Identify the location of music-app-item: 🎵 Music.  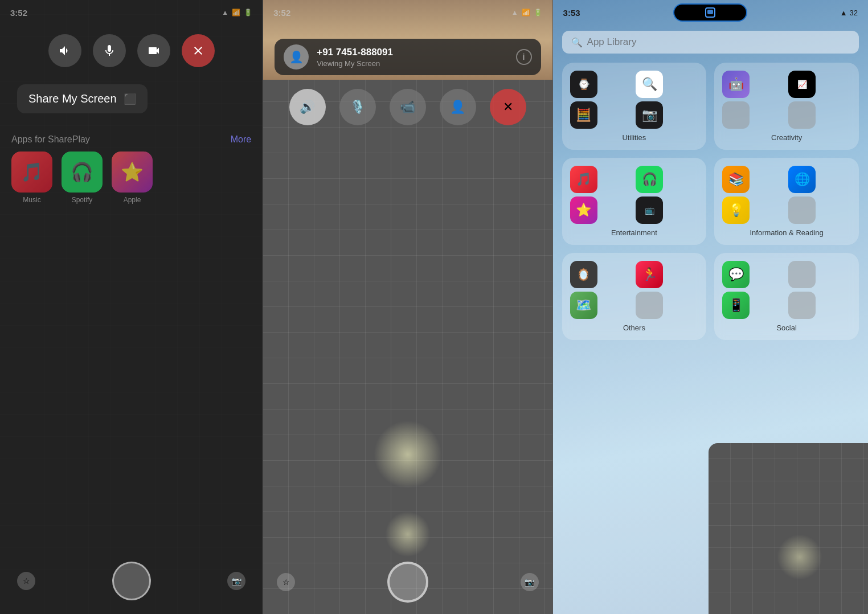
(32, 178).